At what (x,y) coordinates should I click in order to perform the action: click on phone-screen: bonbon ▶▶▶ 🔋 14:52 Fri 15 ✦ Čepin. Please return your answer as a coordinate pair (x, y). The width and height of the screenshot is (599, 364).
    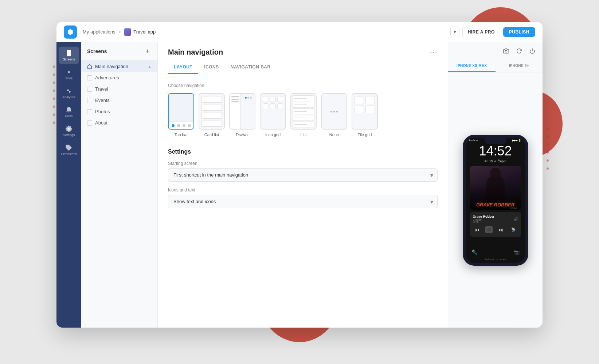
    Looking at the image, I should click on (496, 200).